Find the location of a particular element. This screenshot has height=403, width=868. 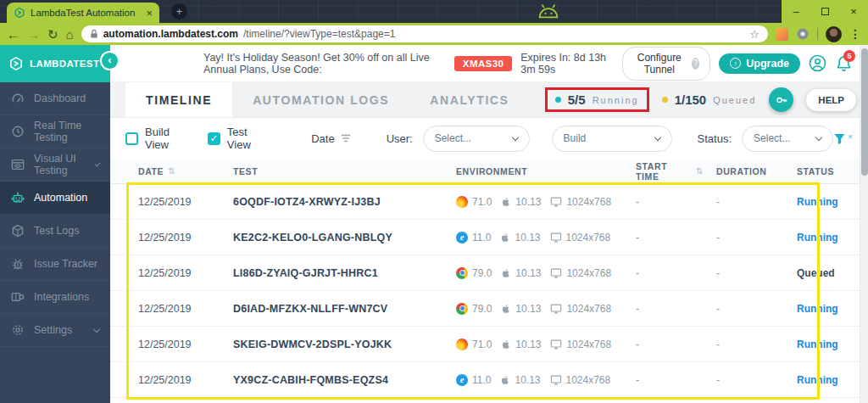

clear-filter-icon: × is located at coordinates (850, 137).